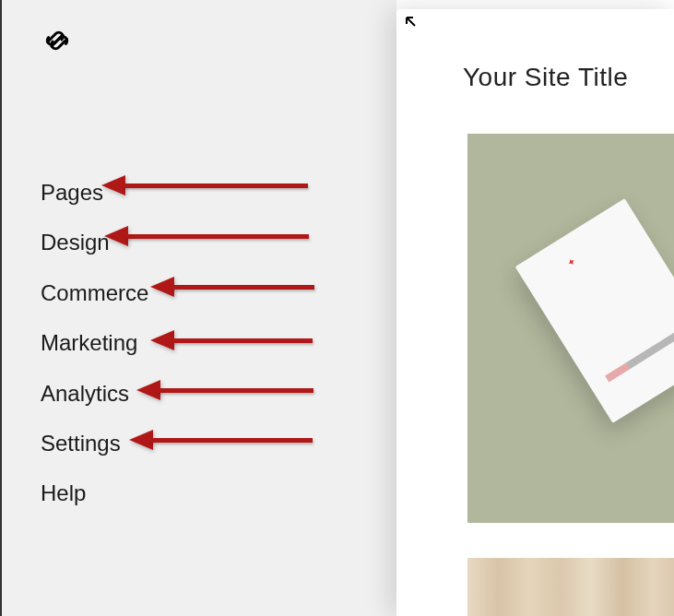 The image size is (674, 616). I want to click on book-spine-line, so click(640, 357).